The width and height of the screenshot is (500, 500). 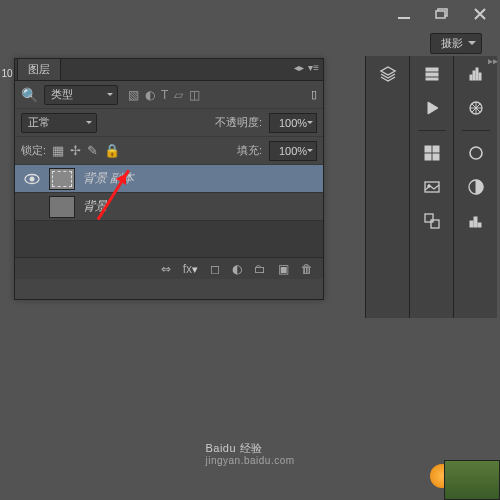 What do you see at coordinates (194, 95) in the screenshot?
I see `filter-smart-icon: ◫` at bounding box center [194, 95].